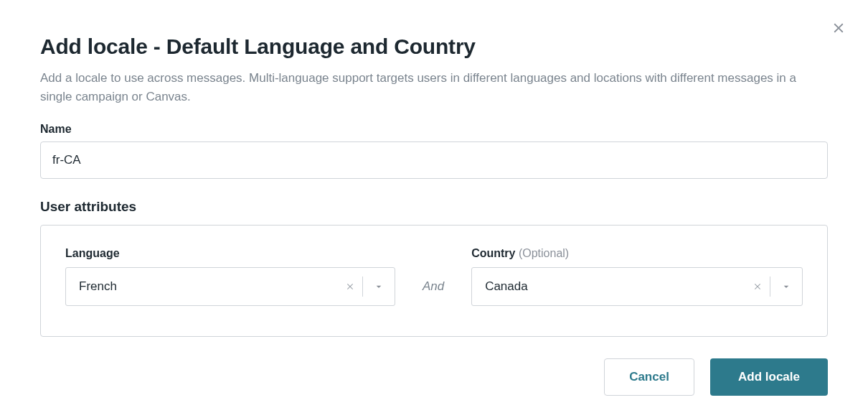 The width and height of the screenshot is (868, 418). I want to click on language-label: Language, so click(230, 254).